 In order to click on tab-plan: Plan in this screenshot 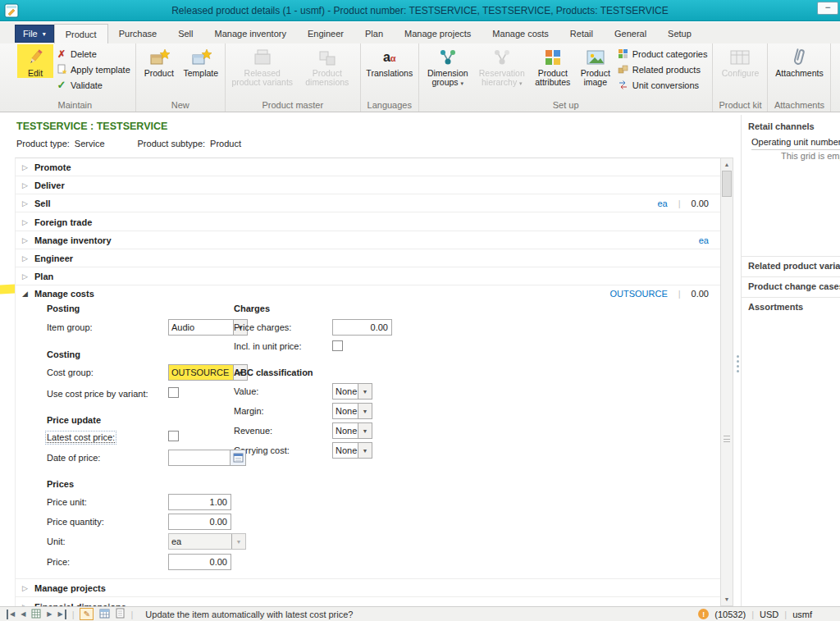, I will do `click(374, 34)`.